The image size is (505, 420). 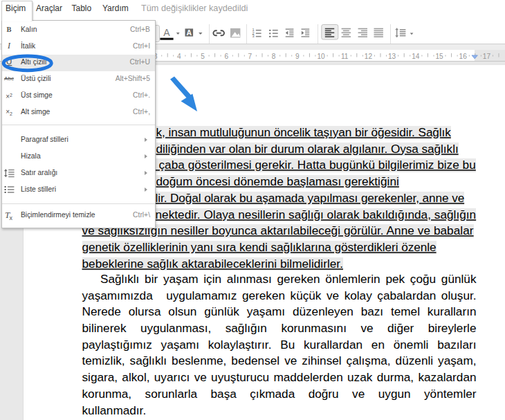 I want to click on svg-text: 14, so click(x=416, y=57).